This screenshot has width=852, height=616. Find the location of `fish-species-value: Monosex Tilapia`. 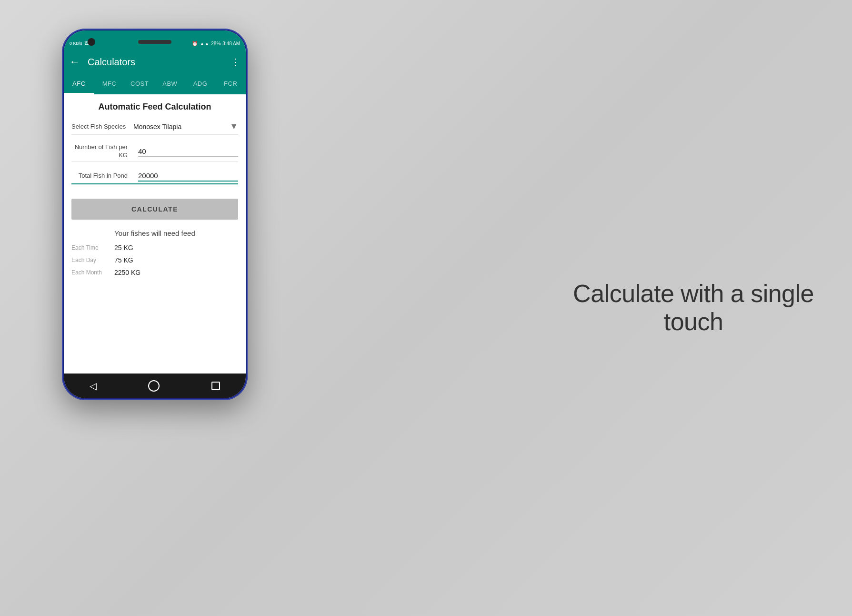

fish-species-value: Monosex Tilapia is located at coordinates (157, 127).